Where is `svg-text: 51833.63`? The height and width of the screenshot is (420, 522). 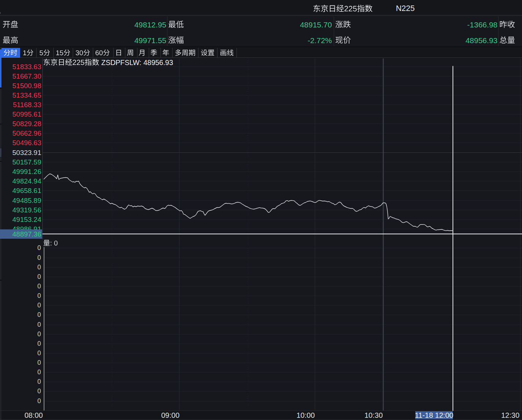 svg-text: 51833.63 is located at coordinates (27, 67).